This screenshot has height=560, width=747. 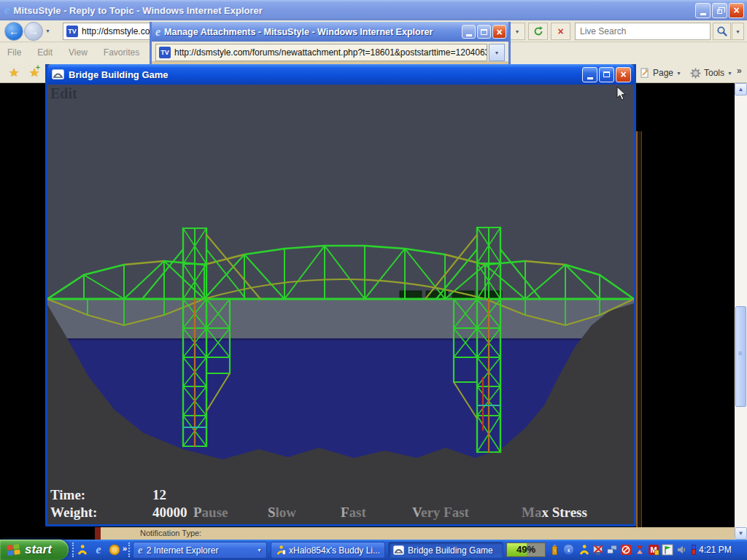 I want to click on power-device-icon, so click(x=693, y=550).